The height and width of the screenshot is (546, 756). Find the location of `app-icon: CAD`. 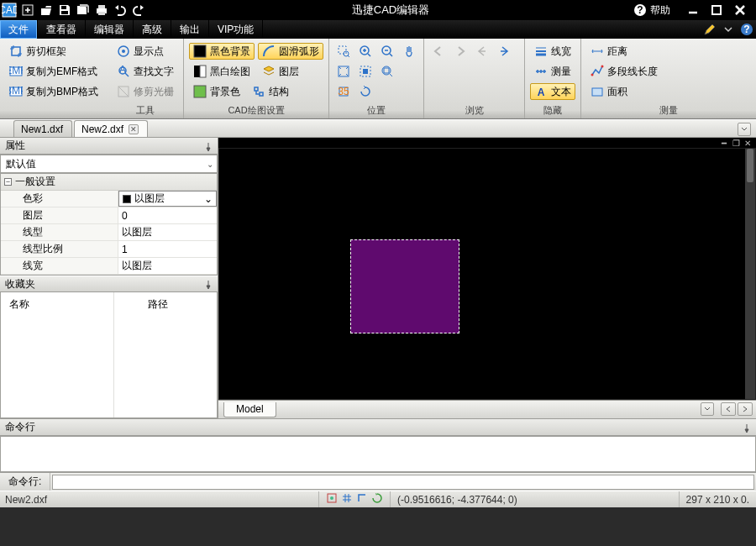

app-icon: CAD is located at coordinates (9, 10).